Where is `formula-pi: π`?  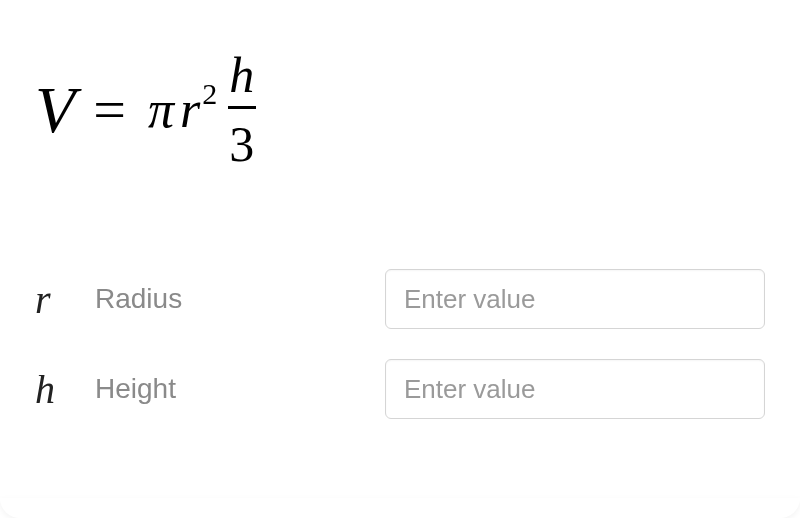 formula-pi: π is located at coordinates (161, 110).